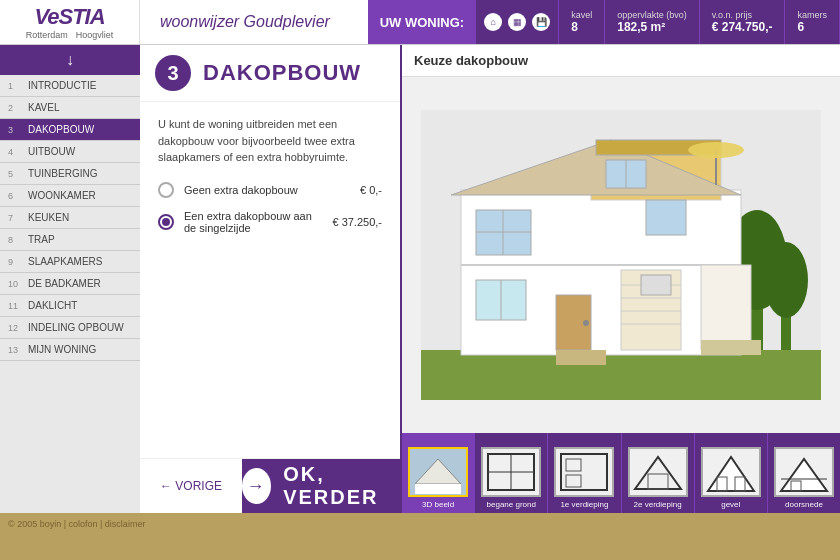 The image size is (840, 560). What do you see at coordinates (70, 306) in the screenshot?
I see `sidebar-item-daklicht: 11 DAKLICHT` at bounding box center [70, 306].